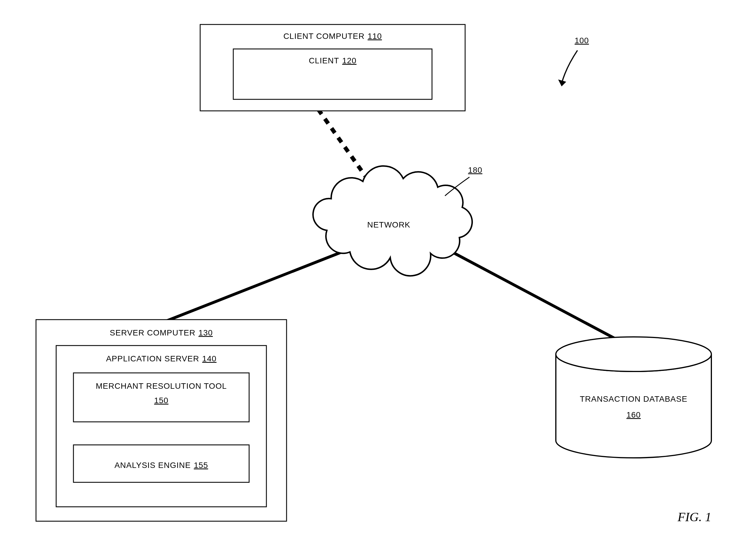  What do you see at coordinates (161, 420) in the screenshot?
I see `server-computer-box: SERVER COMPUTER 130 APPLICATION SERVER 1…` at bounding box center [161, 420].